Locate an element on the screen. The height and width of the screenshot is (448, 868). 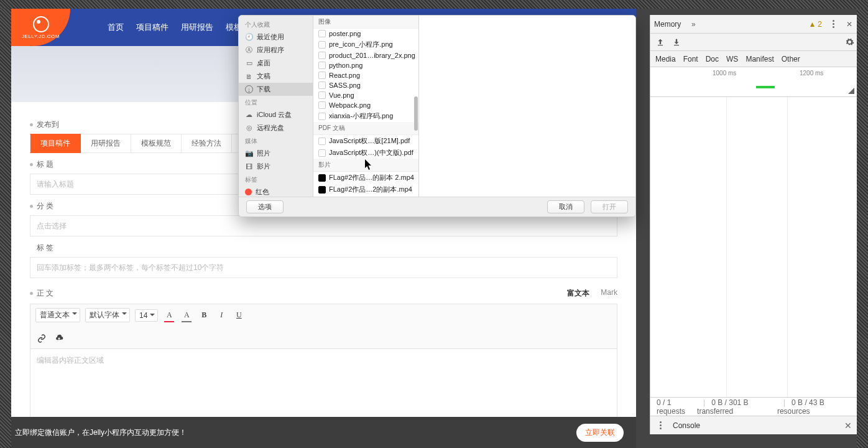
network-timeline: 1000 ms 1200 ms is located at coordinates (754, 82).